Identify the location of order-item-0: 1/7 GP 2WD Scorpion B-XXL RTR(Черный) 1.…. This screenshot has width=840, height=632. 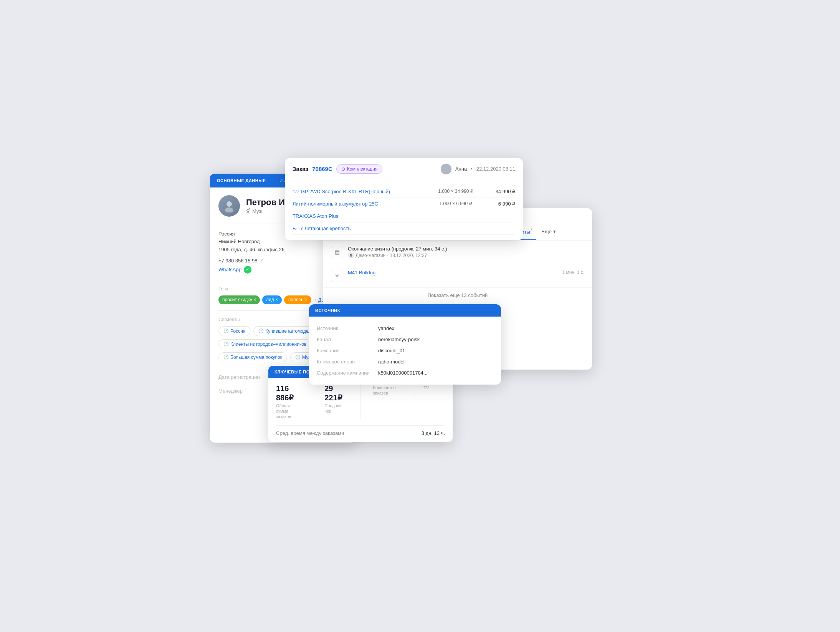
(404, 192).